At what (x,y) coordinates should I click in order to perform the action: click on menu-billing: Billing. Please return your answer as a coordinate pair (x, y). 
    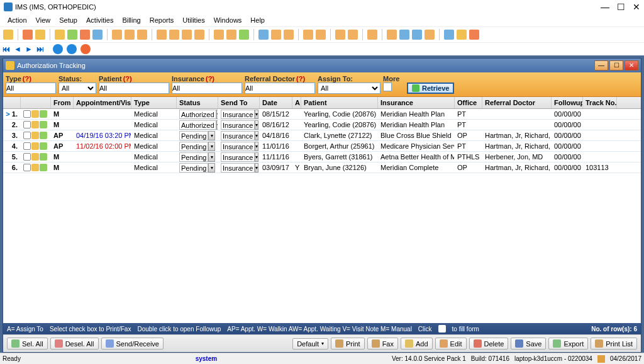
    Looking at the image, I should click on (131, 20).